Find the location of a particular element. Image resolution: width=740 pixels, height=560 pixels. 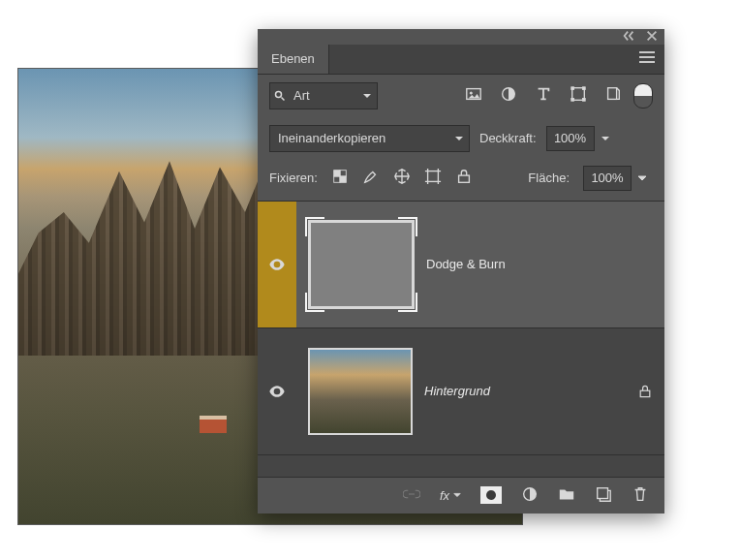

fx-label: fx is located at coordinates (445, 496).